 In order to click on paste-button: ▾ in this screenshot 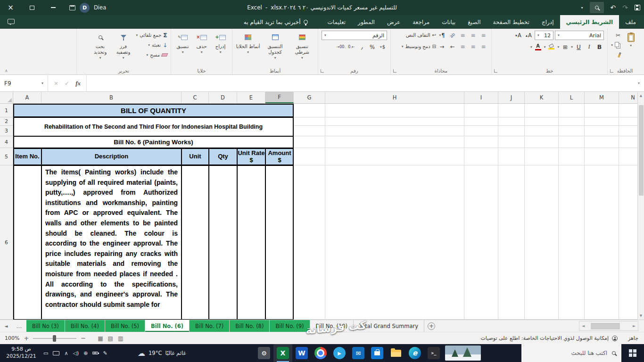, I will do `click(631, 39)`.